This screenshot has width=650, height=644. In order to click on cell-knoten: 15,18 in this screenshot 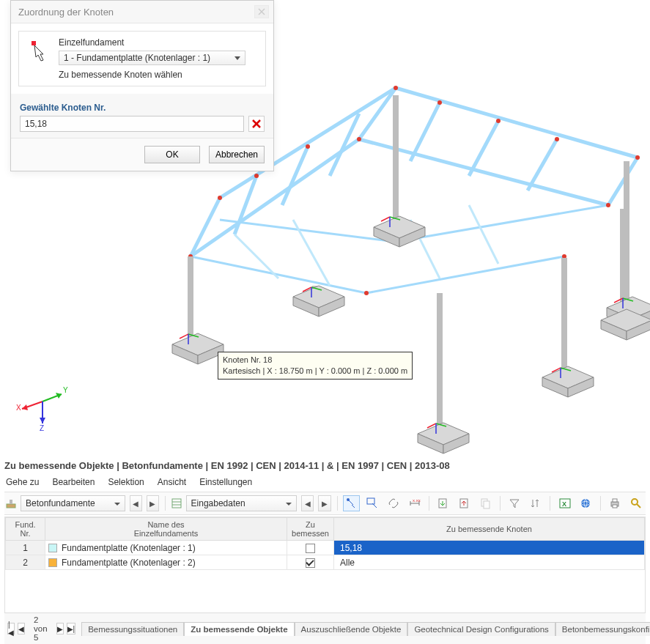, I will do `click(490, 548)`.